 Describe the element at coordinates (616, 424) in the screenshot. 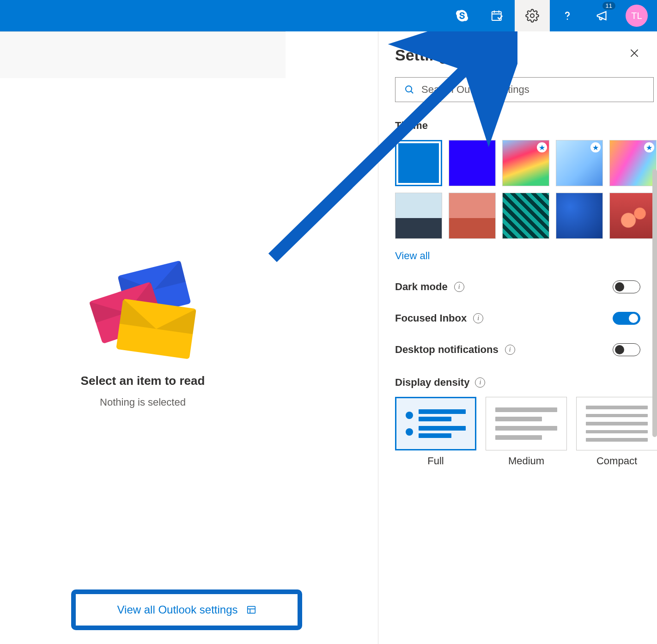

I see `density-option-compact` at that location.